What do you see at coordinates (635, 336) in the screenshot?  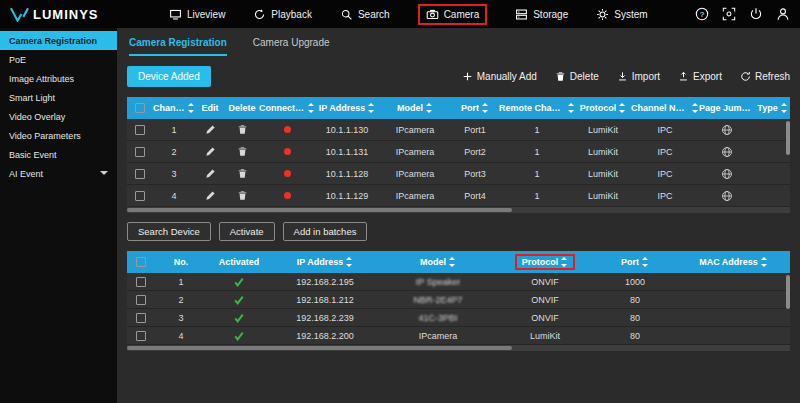 I see `port-cell: 80` at bounding box center [635, 336].